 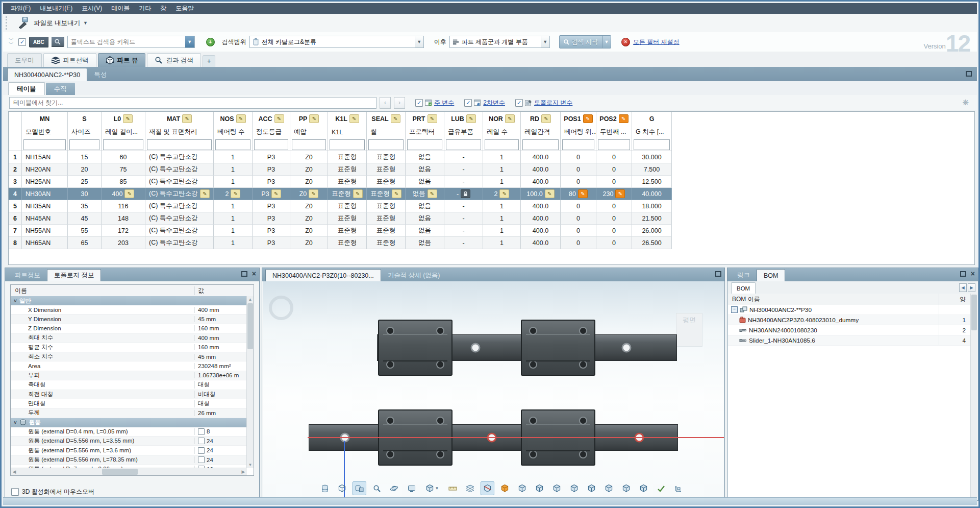 I want to click on table-cell: 60, so click(x=123, y=157).